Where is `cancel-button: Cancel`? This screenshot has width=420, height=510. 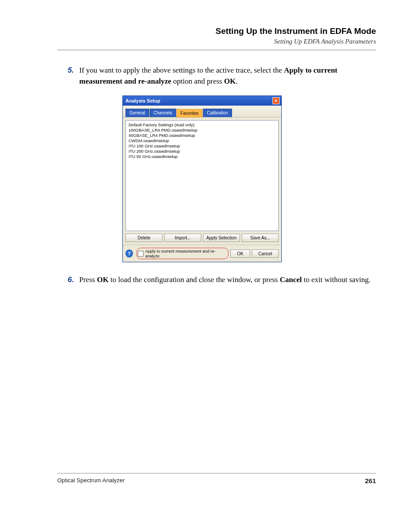 cancel-button: Cancel is located at coordinates (265, 253).